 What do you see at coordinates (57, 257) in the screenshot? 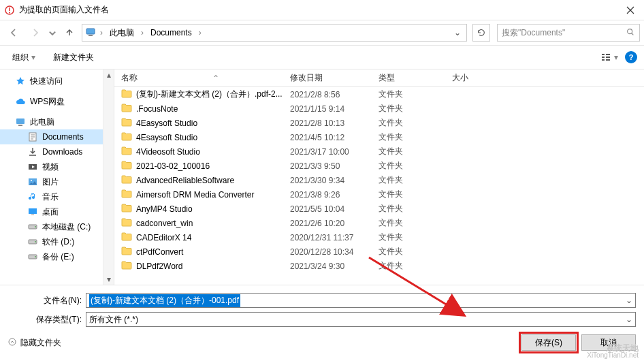
I see `sidebar-item: 备份 (E:)` at bounding box center [57, 257].